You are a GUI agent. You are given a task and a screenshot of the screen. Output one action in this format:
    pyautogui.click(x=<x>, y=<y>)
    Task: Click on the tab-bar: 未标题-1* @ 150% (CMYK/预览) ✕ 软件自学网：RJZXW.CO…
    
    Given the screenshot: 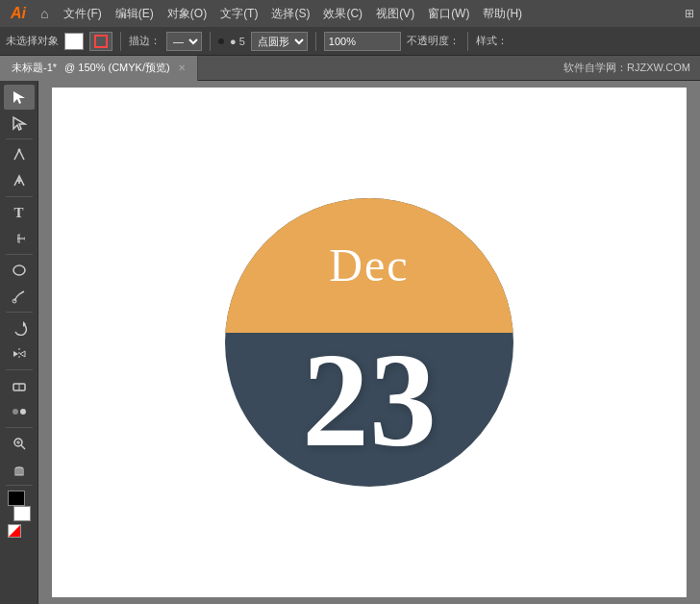 What is the action you would take?
    pyautogui.click(x=350, y=68)
    